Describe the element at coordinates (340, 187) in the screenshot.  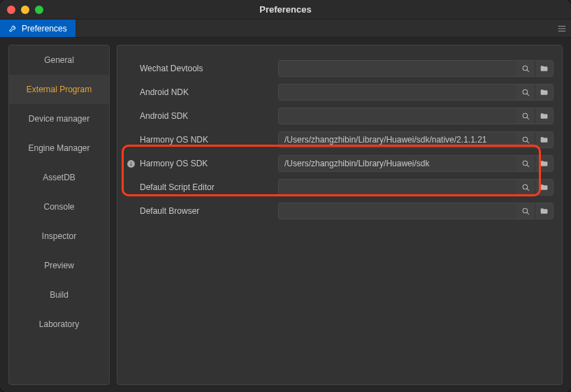
I see `row-default-script-editor: Default Script Editor` at that location.